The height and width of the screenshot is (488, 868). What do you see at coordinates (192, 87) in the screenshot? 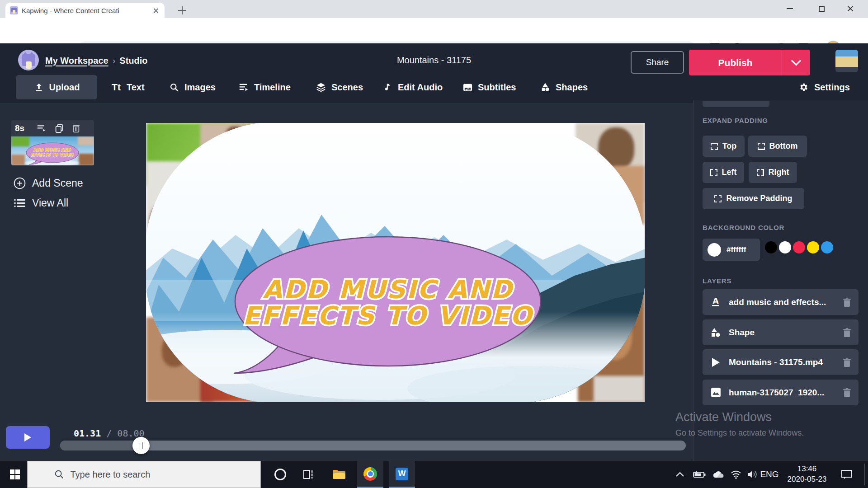
I see `tab-images: Images` at bounding box center [192, 87].